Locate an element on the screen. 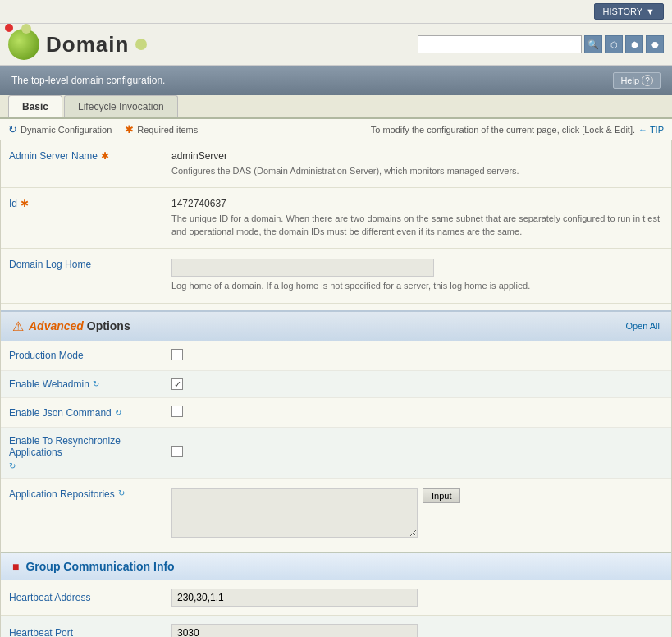 This screenshot has width=672, height=637. admin-server-text: adminServer is located at coordinates (418, 156).